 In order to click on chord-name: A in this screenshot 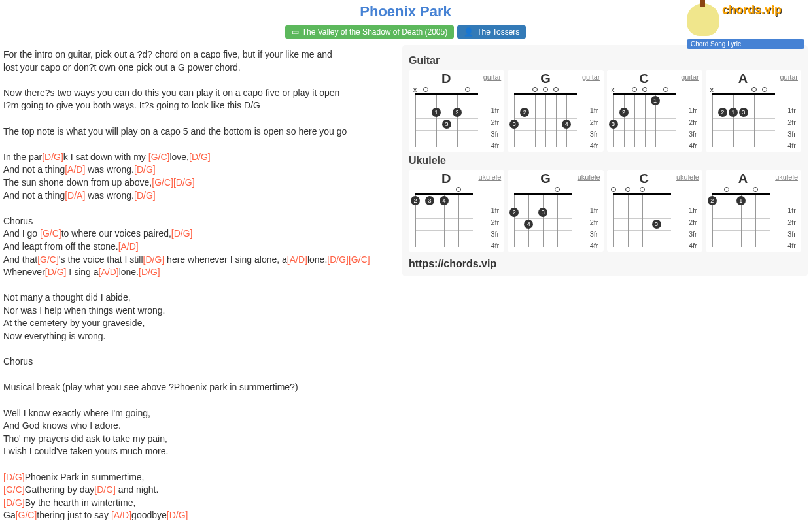, I will do `click(743, 78)`.